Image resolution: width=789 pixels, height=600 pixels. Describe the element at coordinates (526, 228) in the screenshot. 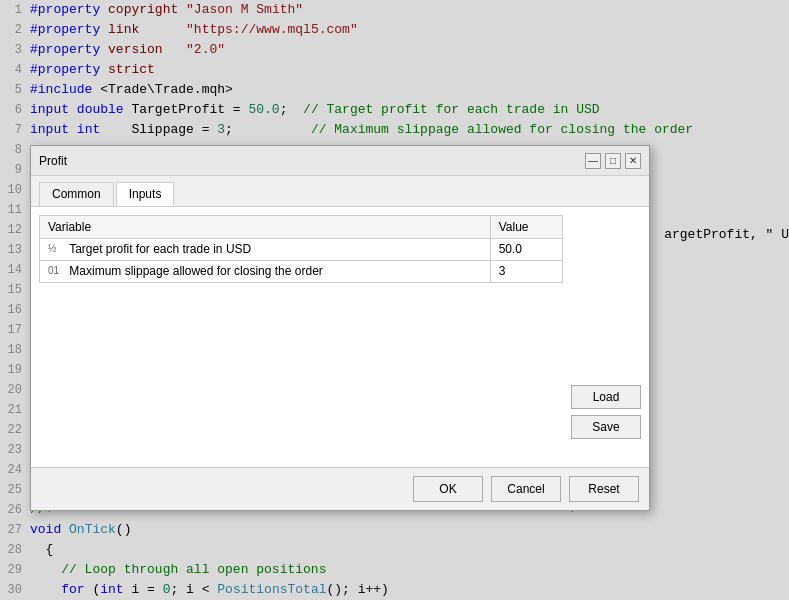

I see `col-value: Value` at that location.